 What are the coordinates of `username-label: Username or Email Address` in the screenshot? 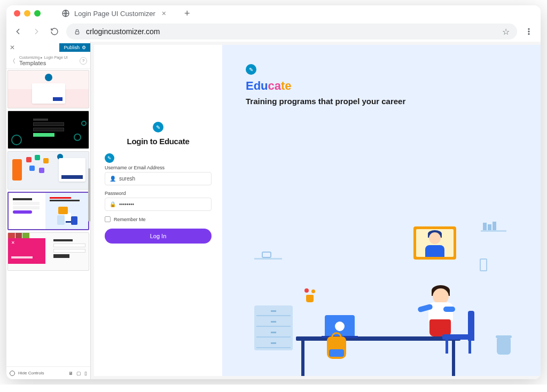 It's located at (158, 168).